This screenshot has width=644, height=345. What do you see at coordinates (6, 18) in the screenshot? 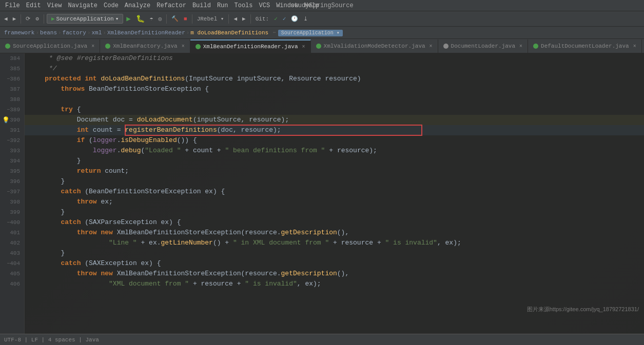
I see `toolbar-back: ◀` at bounding box center [6, 18].